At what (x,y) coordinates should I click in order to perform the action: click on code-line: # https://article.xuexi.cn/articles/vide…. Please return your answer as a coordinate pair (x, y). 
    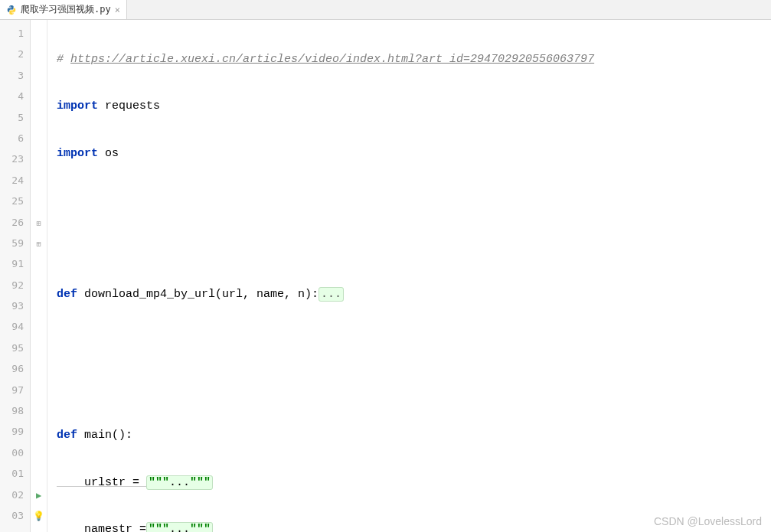
    Looking at the image, I should click on (409, 60).